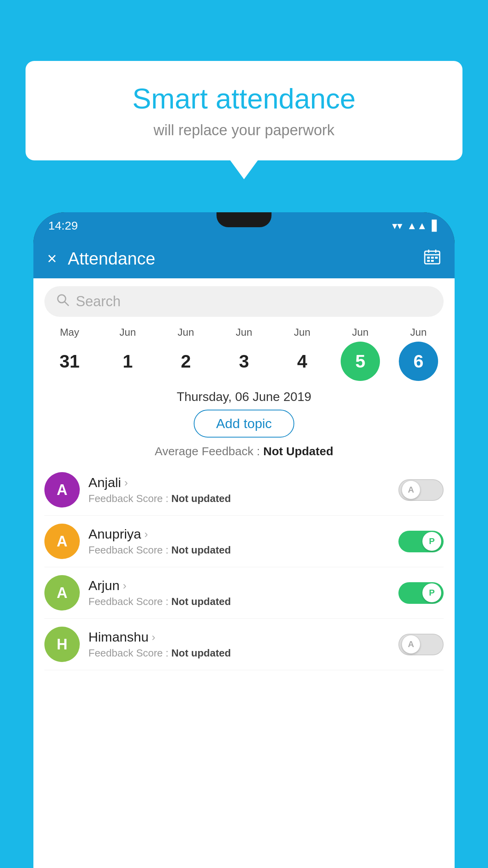  Describe the element at coordinates (244, 534) in the screenshot. I see `student-name: Anupriya ›` at that location.